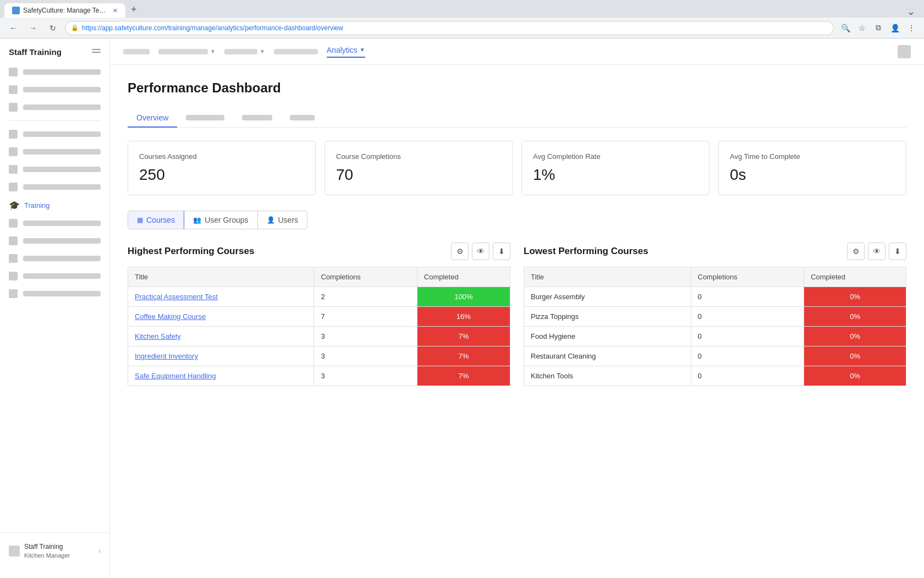 The width and height of the screenshot is (924, 578). I want to click on highest-row-0-completed: 100%, so click(463, 297).